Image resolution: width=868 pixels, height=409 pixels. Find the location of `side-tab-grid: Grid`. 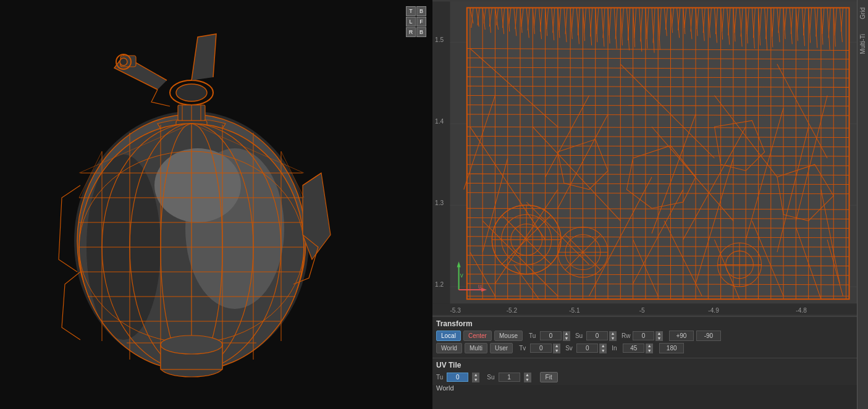

side-tab-grid: Grid is located at coordinates (862, 14).